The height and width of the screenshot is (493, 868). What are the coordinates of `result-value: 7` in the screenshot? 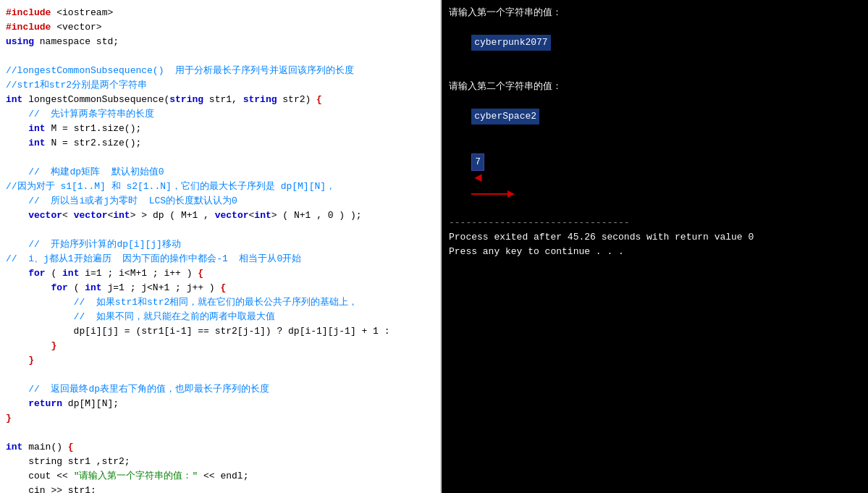 It's located at (478, 162).